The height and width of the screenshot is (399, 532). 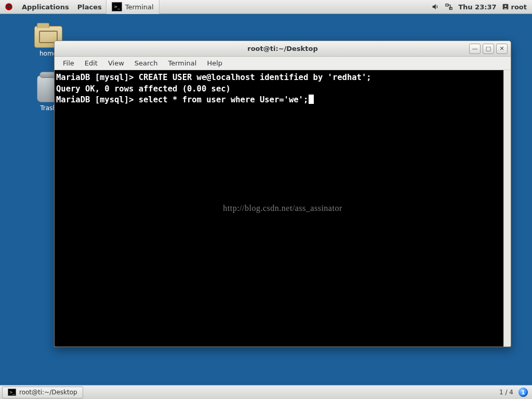 I want to click on system-tray: Thu 23:37 root, so click(x=482, y=7).